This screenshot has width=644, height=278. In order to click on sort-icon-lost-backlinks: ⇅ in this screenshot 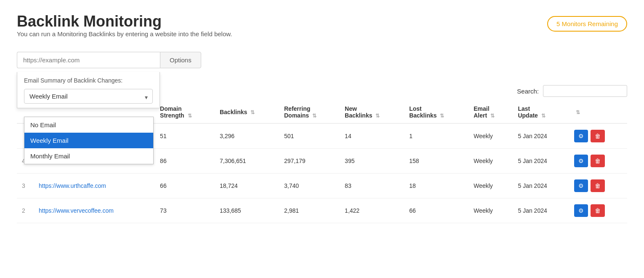, I will do `click(442, 116)`.